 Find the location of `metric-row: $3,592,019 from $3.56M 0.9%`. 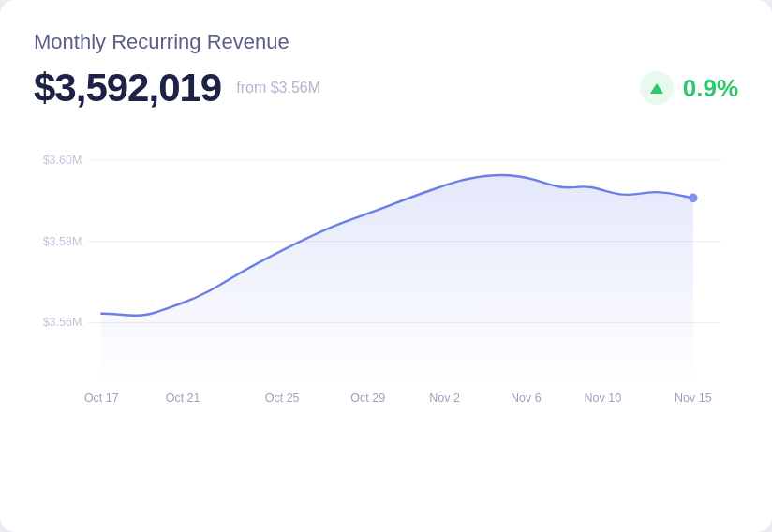

metric-row: $3,592,019 from $3.56M 0.9% is located at coordinates (386, 88).